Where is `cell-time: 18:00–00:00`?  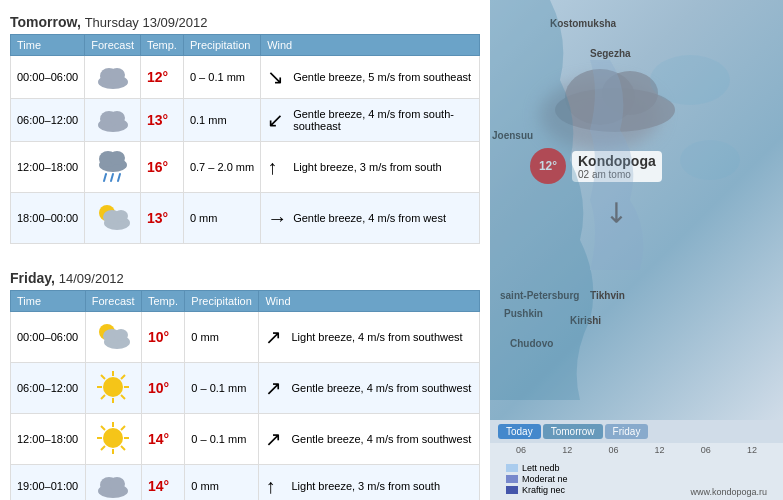 cell-time: 18:00–00:00 is located at coordinates (48, 218).